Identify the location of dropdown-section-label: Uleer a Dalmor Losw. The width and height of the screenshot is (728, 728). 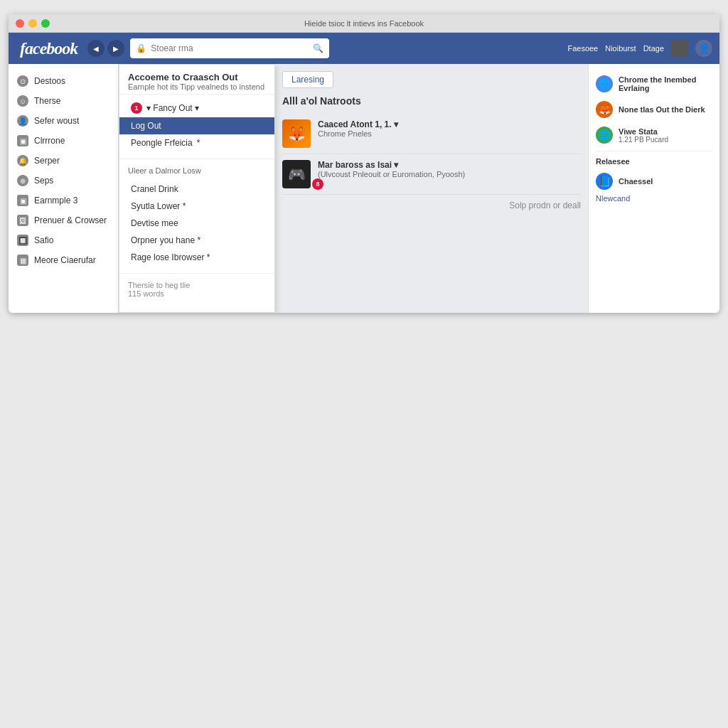
(197, 169).